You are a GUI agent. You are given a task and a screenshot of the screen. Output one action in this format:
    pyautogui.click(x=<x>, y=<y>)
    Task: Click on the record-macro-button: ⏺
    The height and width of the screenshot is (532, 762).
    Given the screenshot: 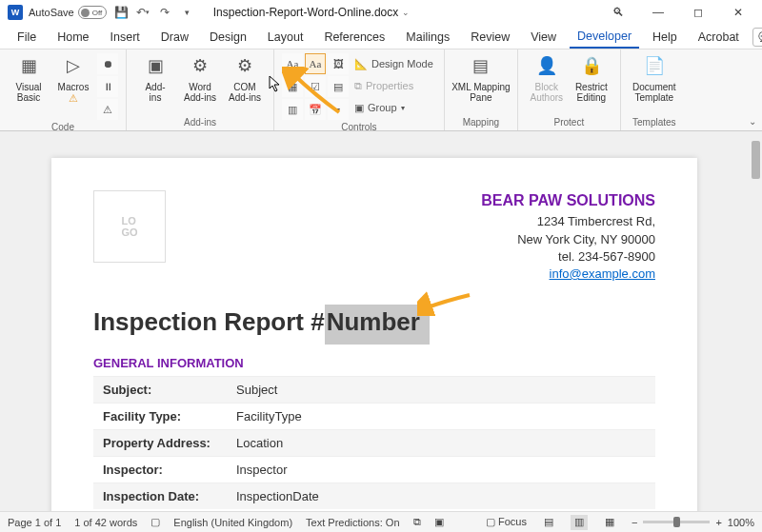 What is the action you would take?
    pyautogui.click(x=108, y=64)
    